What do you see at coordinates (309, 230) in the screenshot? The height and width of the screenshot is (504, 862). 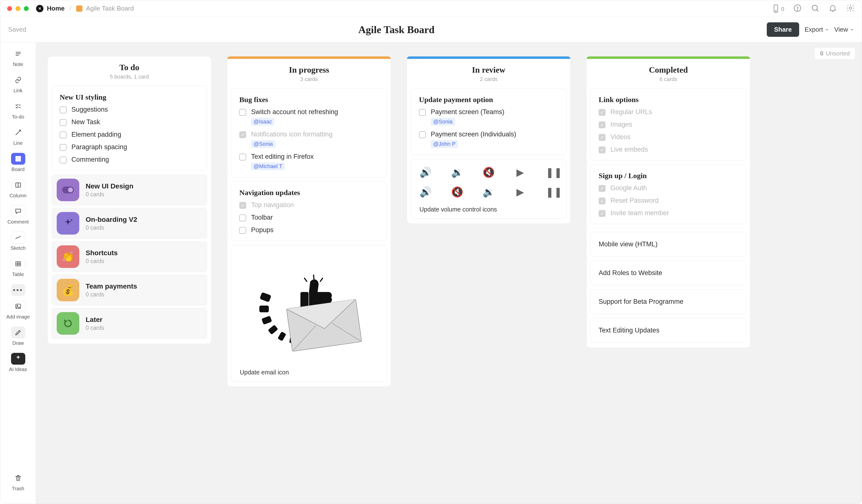 I see `task-row: Popups` at bounding box center [309, 230].